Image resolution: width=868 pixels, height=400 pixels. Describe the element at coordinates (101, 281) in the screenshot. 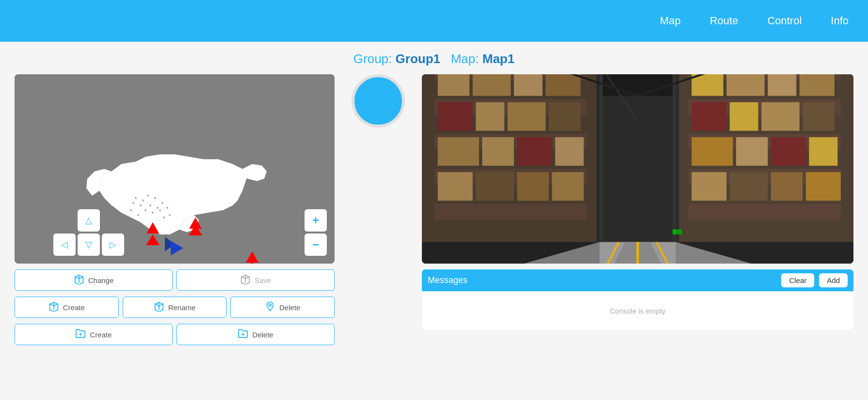

I see `change-label: Change` at that location.